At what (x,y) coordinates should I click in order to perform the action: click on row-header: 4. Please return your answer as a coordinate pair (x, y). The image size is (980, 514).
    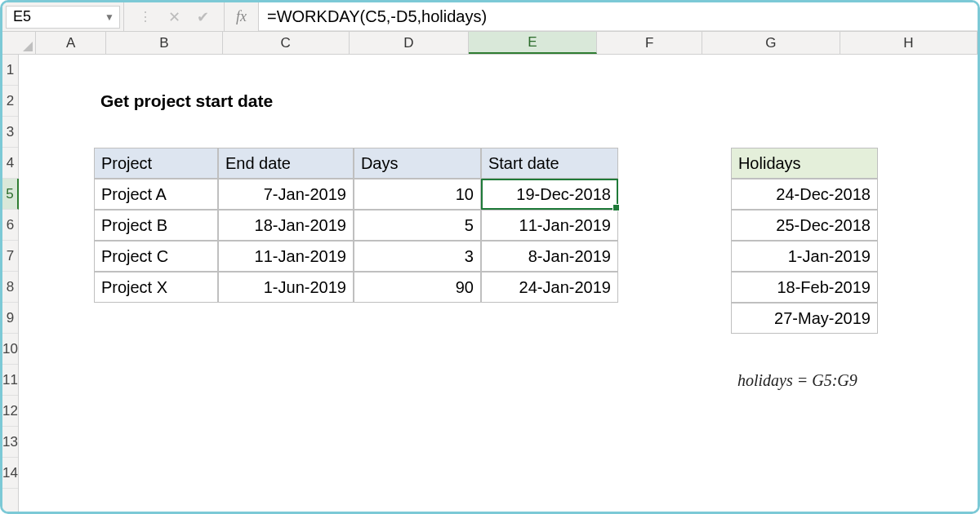
    Looking at the image, I should click on (10, 163).